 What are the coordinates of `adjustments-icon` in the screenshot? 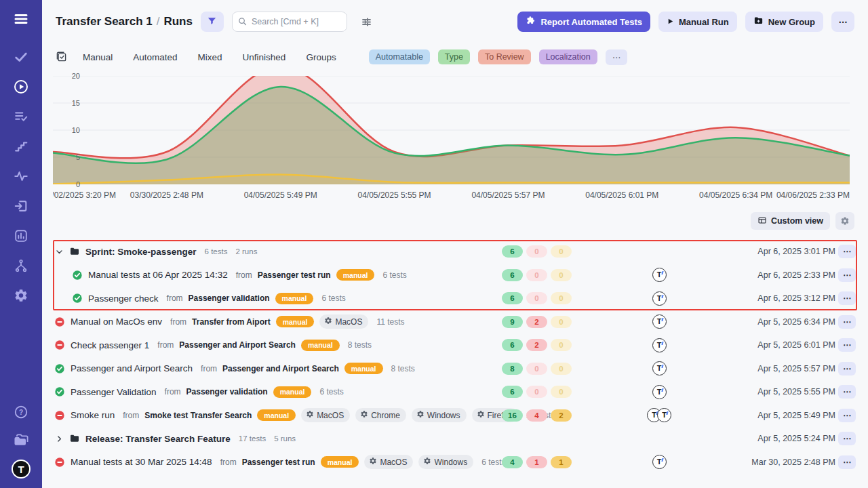 It's located at (367, 22).